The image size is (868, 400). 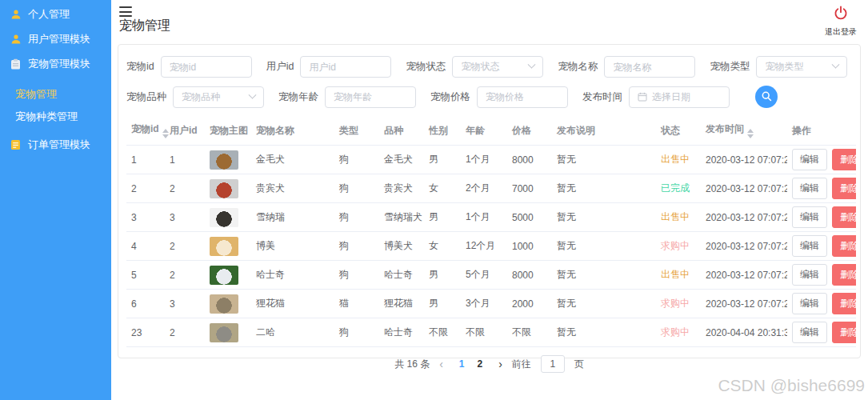 I want to click on cell-id: 2, so click(x=146, y=189).